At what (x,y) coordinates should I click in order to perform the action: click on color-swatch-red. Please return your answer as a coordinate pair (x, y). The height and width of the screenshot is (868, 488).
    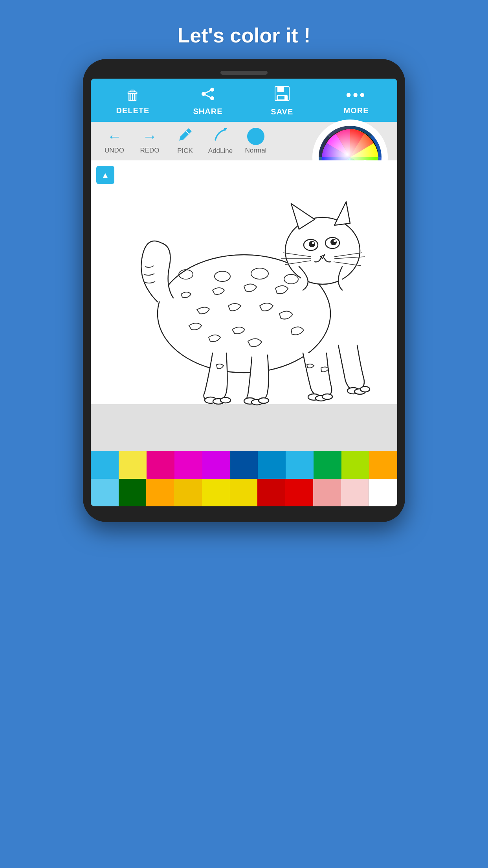
    Looking at the image, I should click on (299, 493).